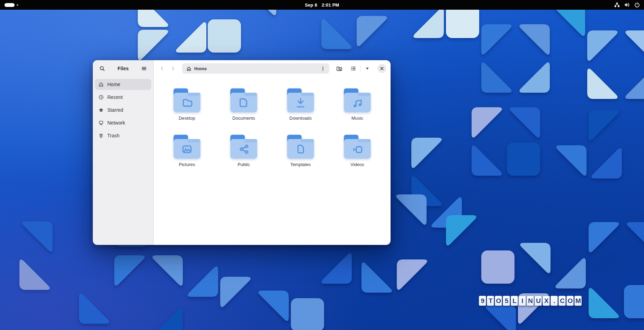  I want to click on folder-label: Templates, so click(301, 165).